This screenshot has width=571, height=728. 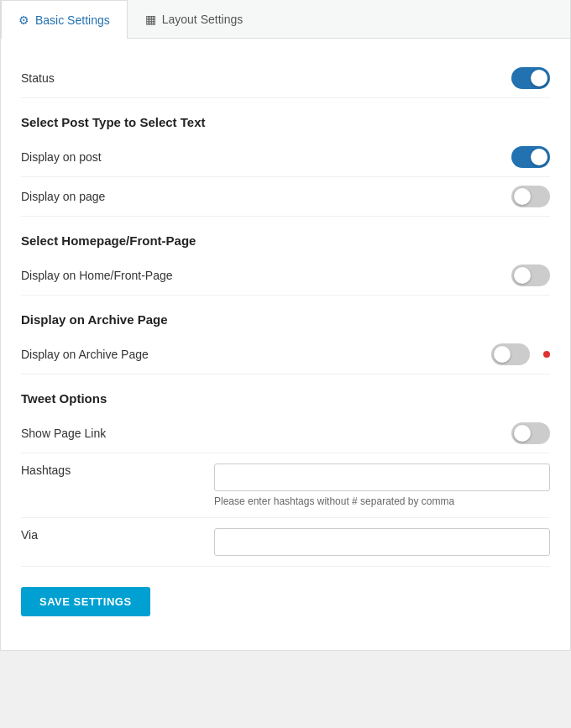 What do you see at coordinates (286, 79) in the screenshot?
I see `status-row: Status` at bounding box center [286, 79].